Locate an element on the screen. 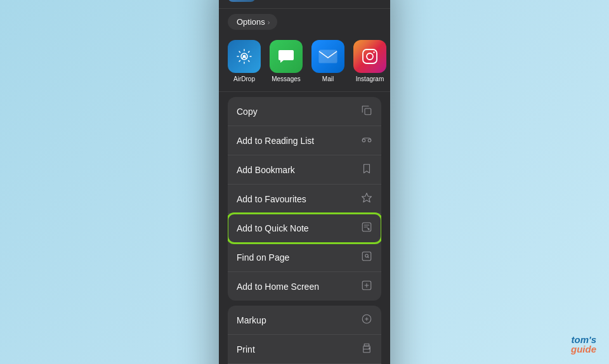 The width and height of the screenshot is (609, 364). watermark-guide: guide is located at coordinates (584, 349).